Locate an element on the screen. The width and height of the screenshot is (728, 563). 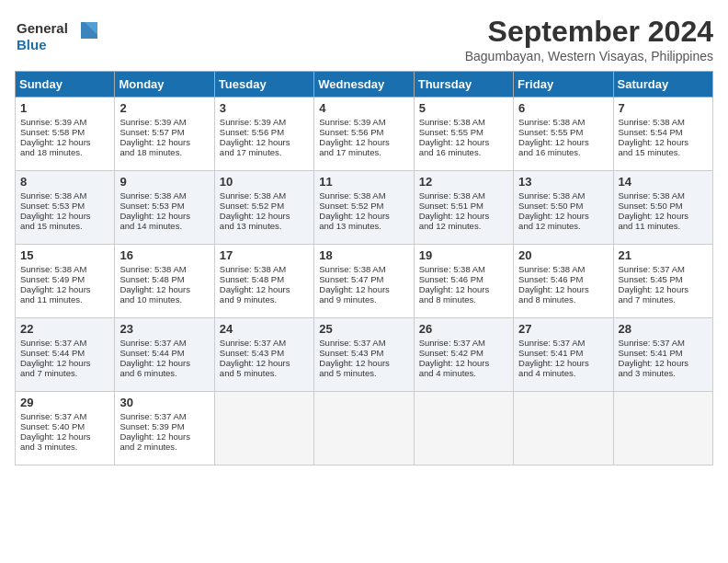
day-number: 5 is located at coordinates (463, 109).